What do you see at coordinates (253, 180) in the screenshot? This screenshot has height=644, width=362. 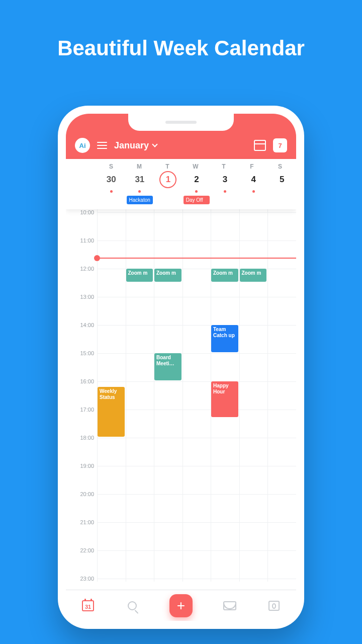 I see `date-number: 4` at bounding box center [253, 180].